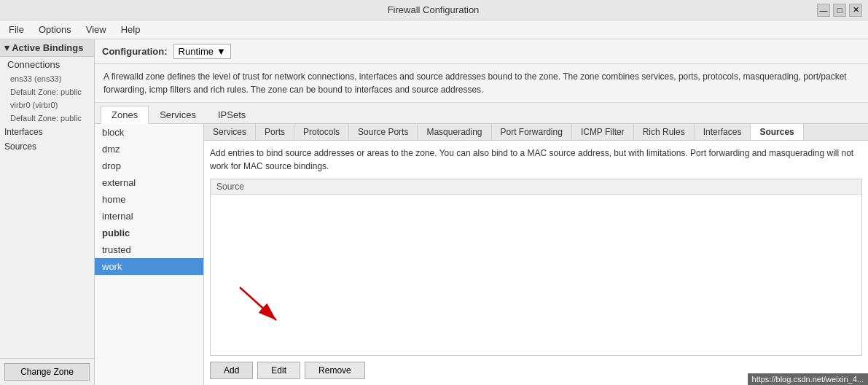 Image resolution: width=868 pixels, height=385 pixels. Describe the element at coordinates (55, 29) in the screenshot. I see `menu-options: Options` at that location.